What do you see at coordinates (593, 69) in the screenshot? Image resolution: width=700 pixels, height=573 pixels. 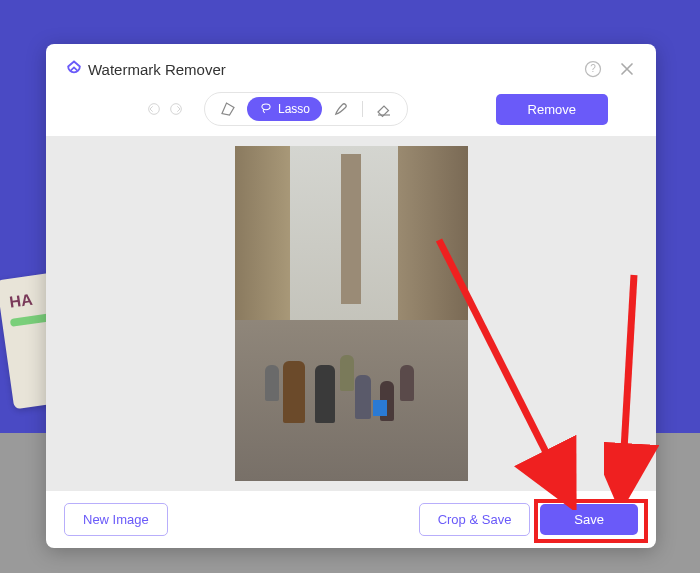 I see `help-button: ?` at bounding box center [593, 69].